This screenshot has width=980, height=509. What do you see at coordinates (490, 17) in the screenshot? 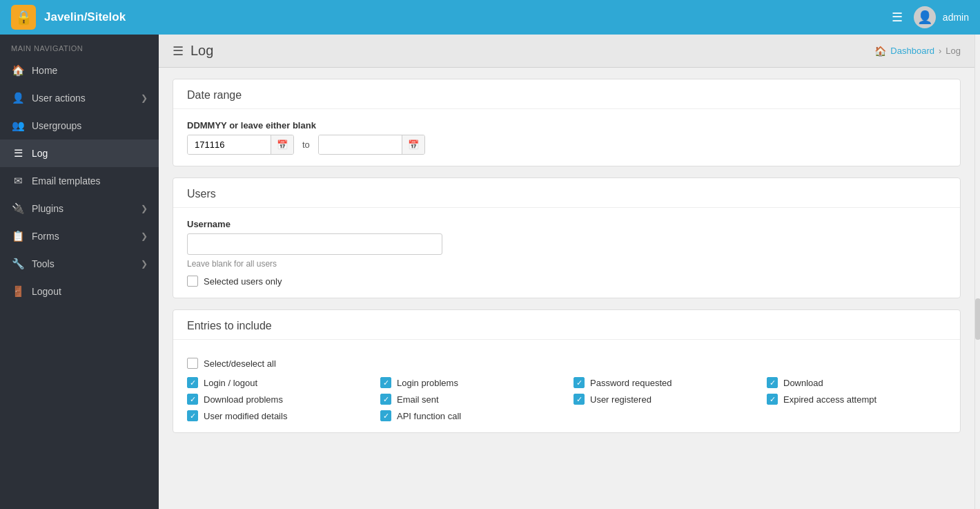
I see `topbar: 🔒 Javelin/Sitelok ☰ 👤 admin` at bounding box center [490, 17].